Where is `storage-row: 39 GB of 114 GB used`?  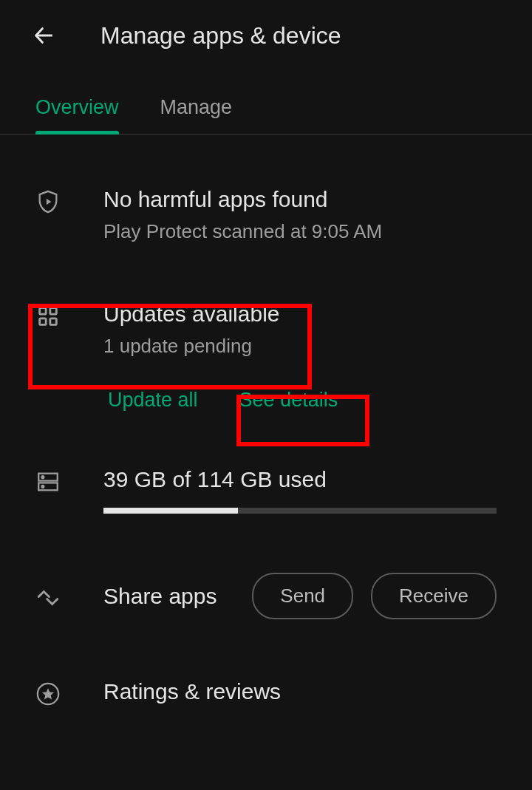 storage-row: 39 GB of 114 GB used is located at coordinates (266, 471).